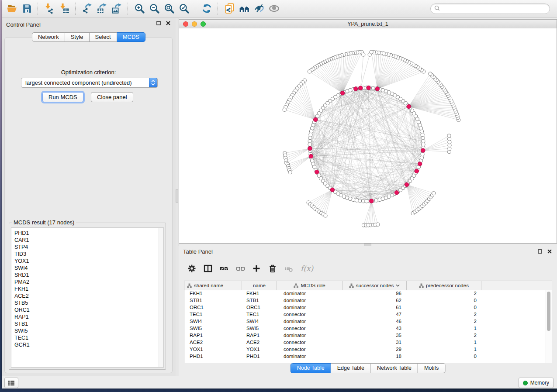 Image resolution: width=557 pixels, height=392 pixels. I want to click on mcds-result-item: SWI5, so click(87, 331).